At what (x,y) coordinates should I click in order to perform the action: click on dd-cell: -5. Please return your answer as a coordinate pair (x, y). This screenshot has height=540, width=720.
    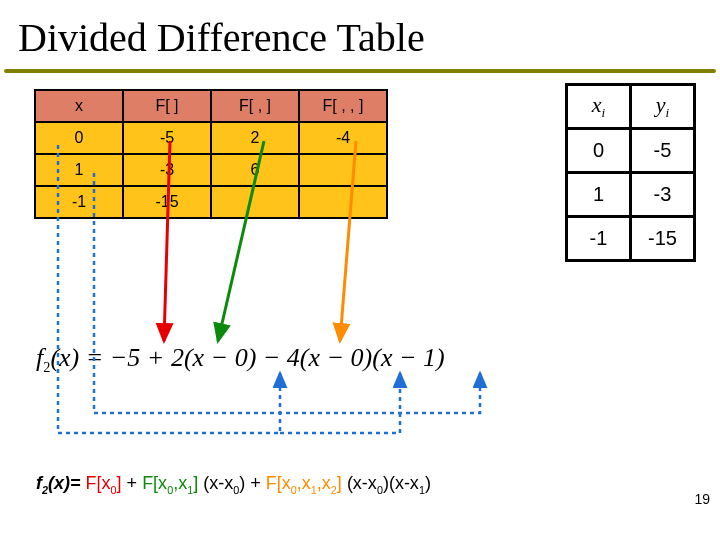
    Looking at the image, I should click on (167, 138).